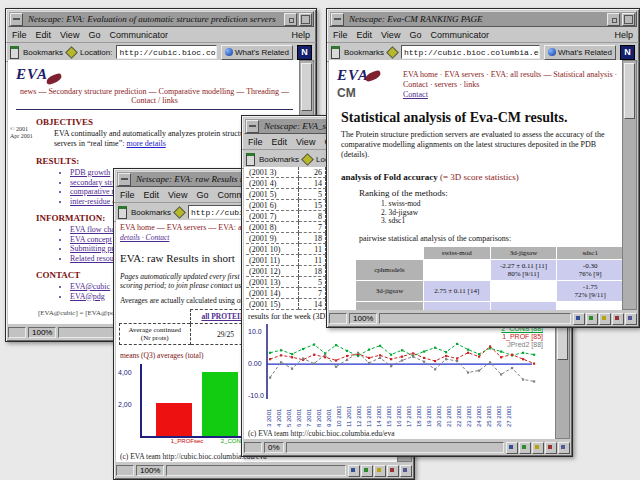 Image resolution: width=640 pixels, height=480 pixels. Describe the element at coordinates (272, 294) in the screenshot. I see `week-cell: (2001 14)` at that location.